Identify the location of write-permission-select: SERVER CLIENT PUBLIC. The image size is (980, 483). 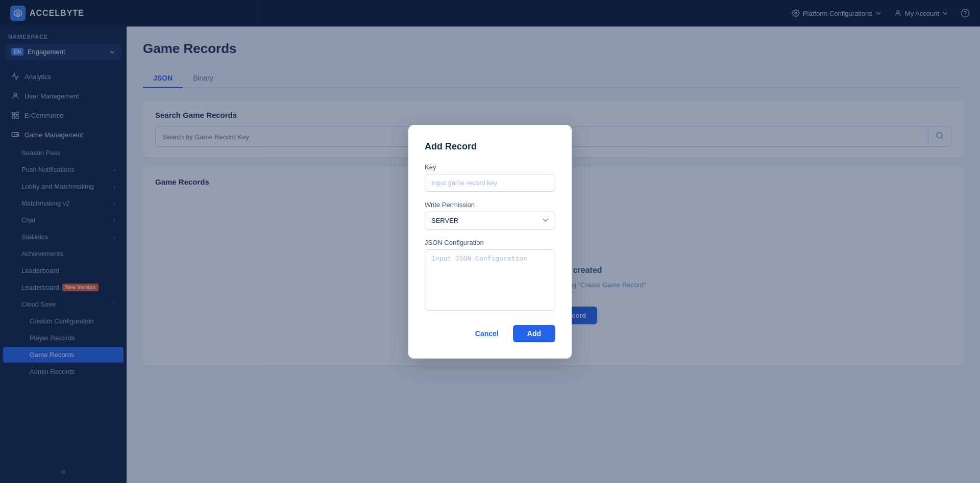
(490, 220).